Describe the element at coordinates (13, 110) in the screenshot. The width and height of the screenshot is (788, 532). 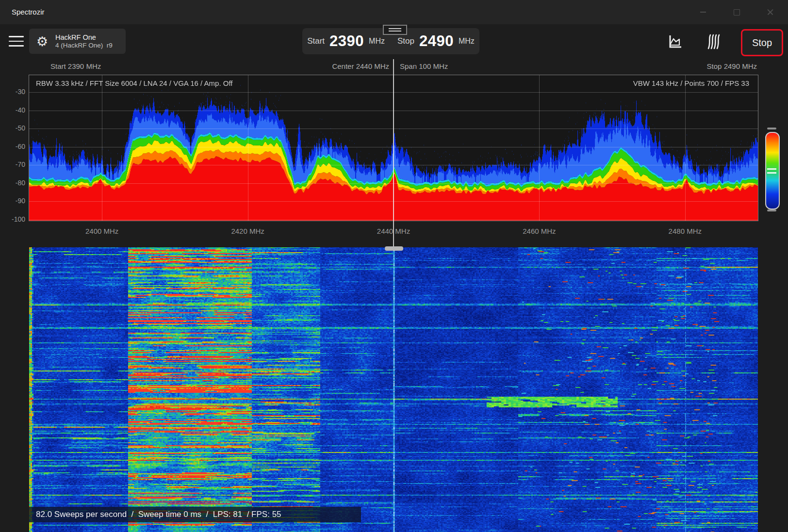
I see `y-tick-label: -40` at that location.